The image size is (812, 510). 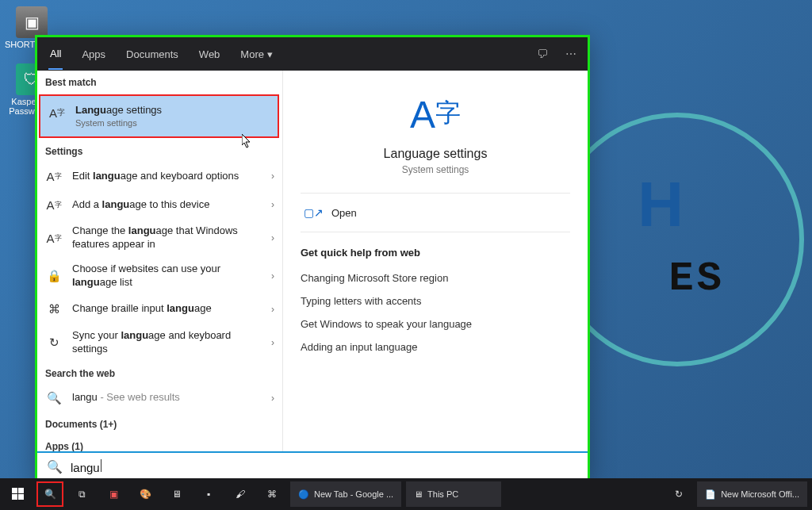 I want to click on search-input-row: 🔍 langu, so click(x=312, y=466).